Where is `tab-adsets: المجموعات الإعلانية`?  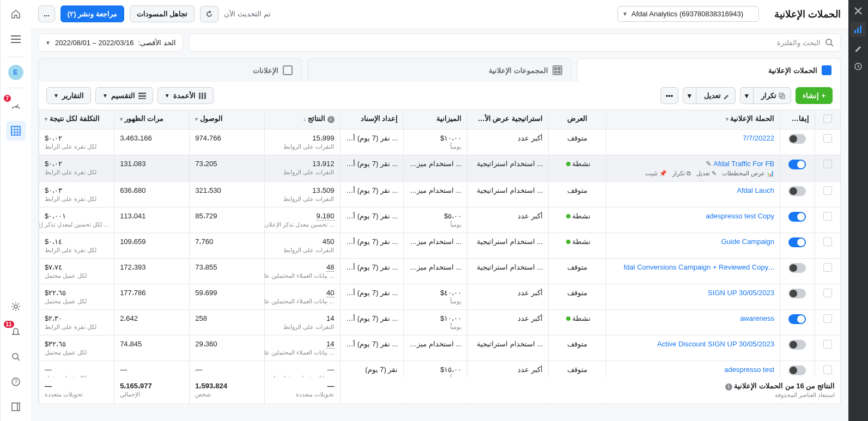 tab-adsets: المجموعات الإعلانية is located at coordinates (439, 70).